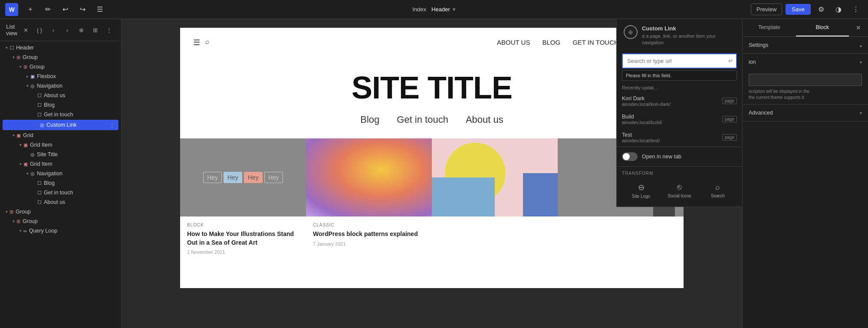 This screenshot has width=868, height=328. I want to click on editor-title-header: Header, so click(441, 10).